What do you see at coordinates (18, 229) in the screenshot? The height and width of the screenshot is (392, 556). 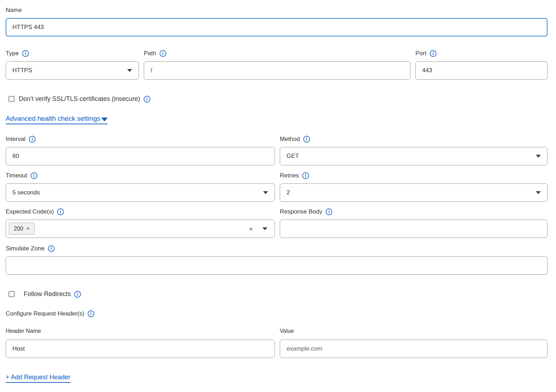 I see `code-tag-text: 200` at bounding box center [18, 229].